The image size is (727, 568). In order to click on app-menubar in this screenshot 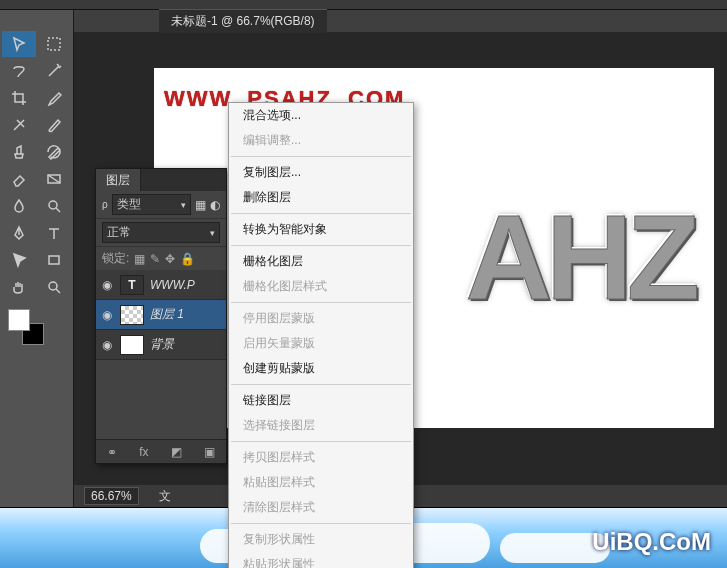, I will do `click(364, 5)`.